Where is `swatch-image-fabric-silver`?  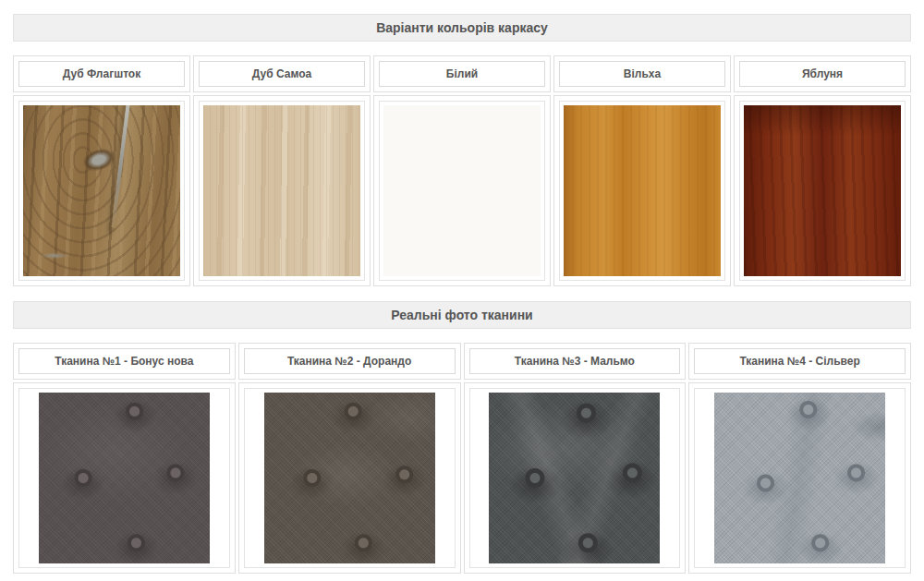
swatch-image-fabric-silver is located at coordinates (800, 478).